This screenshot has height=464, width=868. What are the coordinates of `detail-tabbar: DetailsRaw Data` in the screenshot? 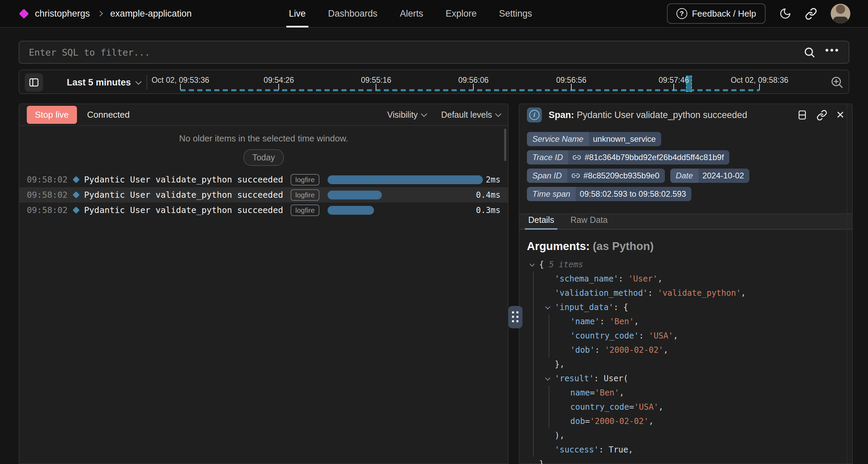 It's located at (686, 221).